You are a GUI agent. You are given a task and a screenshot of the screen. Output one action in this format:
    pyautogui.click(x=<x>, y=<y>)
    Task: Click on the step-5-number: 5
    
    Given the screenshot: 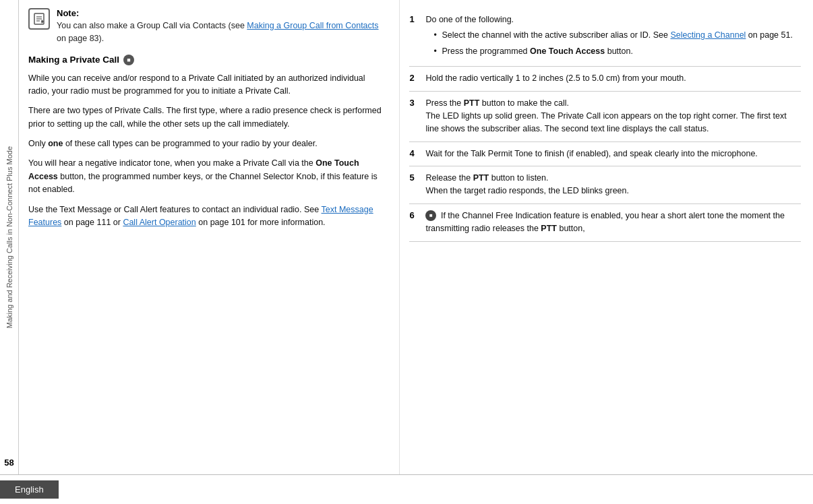 What is the action you would take?
    pyautogui.click(x=415, y=178)
    